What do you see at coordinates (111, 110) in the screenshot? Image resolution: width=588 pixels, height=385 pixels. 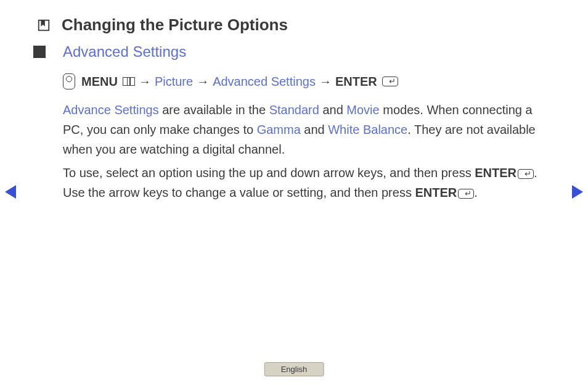 I see `link-advance-settings: Advance Settings` at bounding box center [111, 110].